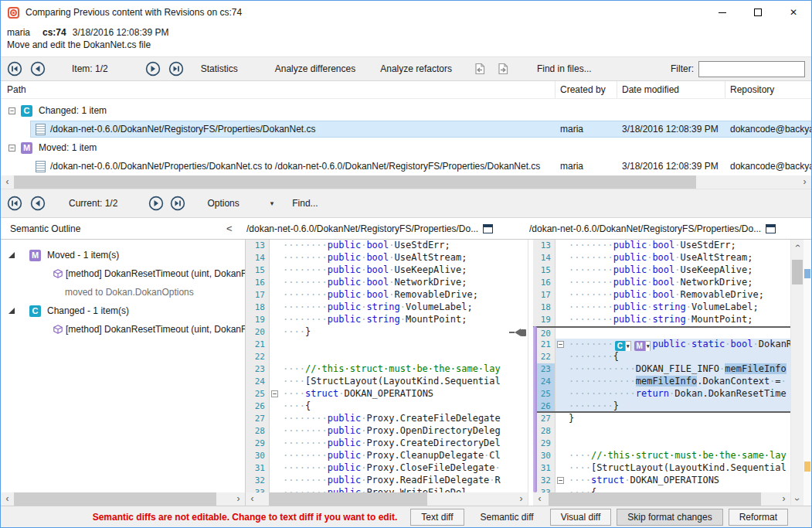  Describe the element at coordinates (275, 394) in the screenshot. I see `fold-collapse-icon: −` at that location.